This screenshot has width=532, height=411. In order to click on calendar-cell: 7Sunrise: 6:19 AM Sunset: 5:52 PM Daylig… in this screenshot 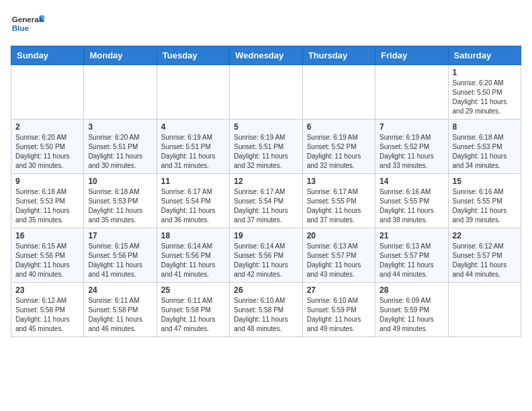, I will do `click(412, 146)`.